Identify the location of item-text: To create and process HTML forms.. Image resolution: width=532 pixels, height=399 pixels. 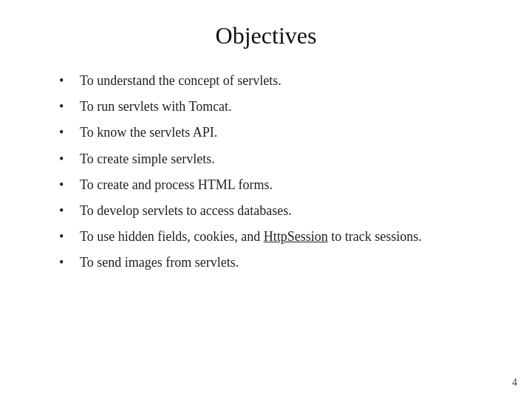
(284, 185).